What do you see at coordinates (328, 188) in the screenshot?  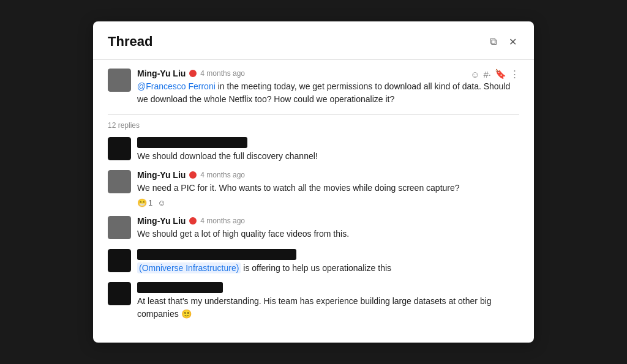 I see `reply2-body: Ming-Yu Liu 4 months ago We need a PIC f…` at bounding box center [328, 188].